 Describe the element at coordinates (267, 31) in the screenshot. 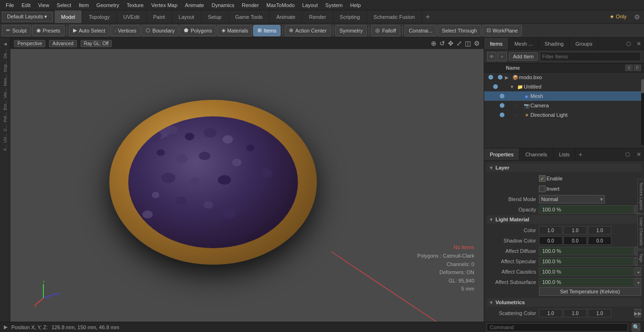

I see `items-button: ⊞ Items` at that location.